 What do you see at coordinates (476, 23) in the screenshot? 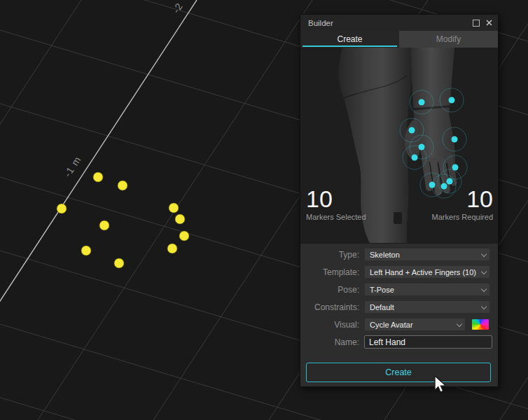
I see `maximize-icon` at bounding box center [476, 23].